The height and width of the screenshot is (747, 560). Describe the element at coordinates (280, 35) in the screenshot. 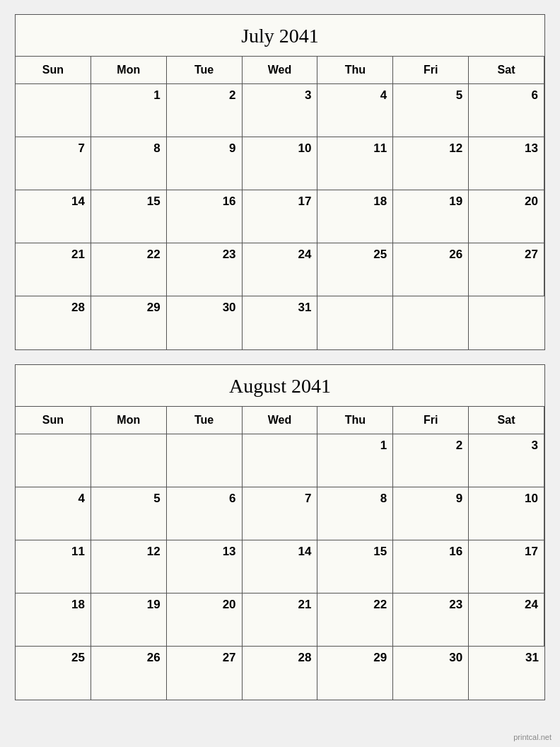

I see `calendar-title-july-2041: July 2041` at that location.